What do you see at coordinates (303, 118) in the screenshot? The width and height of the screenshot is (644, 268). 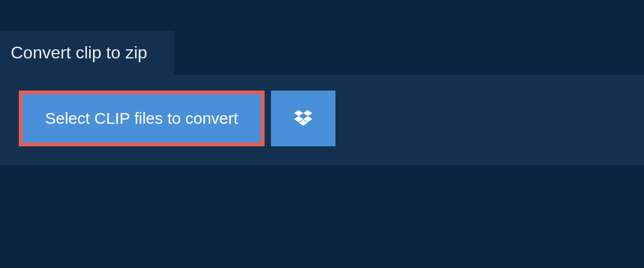 I see `dropbox-button` at bounding box center [303, 118].